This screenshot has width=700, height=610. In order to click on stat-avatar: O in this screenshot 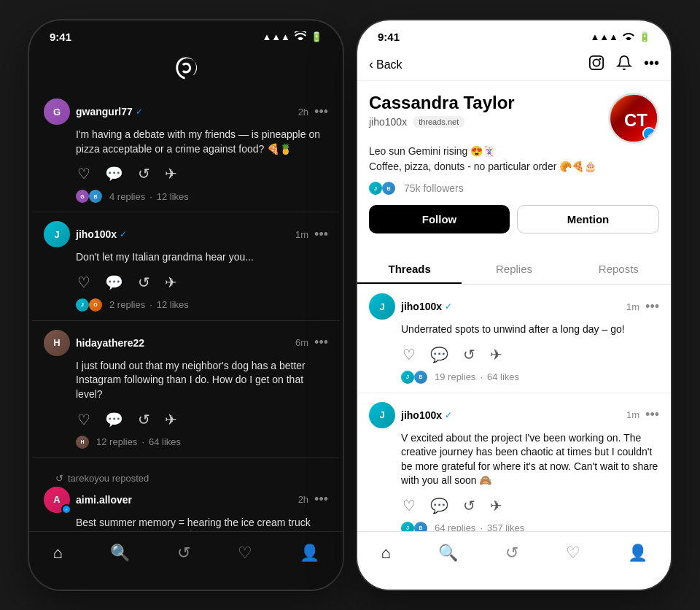, I will do `click(96, 305)`.